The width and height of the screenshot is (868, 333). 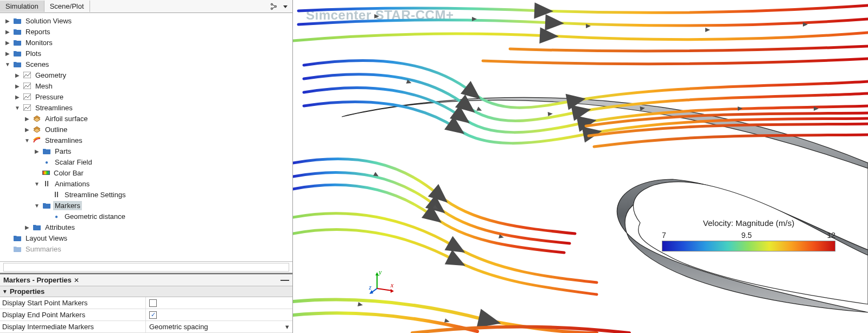 I want to click on legend-max: 12, so click(x=831, y=235).